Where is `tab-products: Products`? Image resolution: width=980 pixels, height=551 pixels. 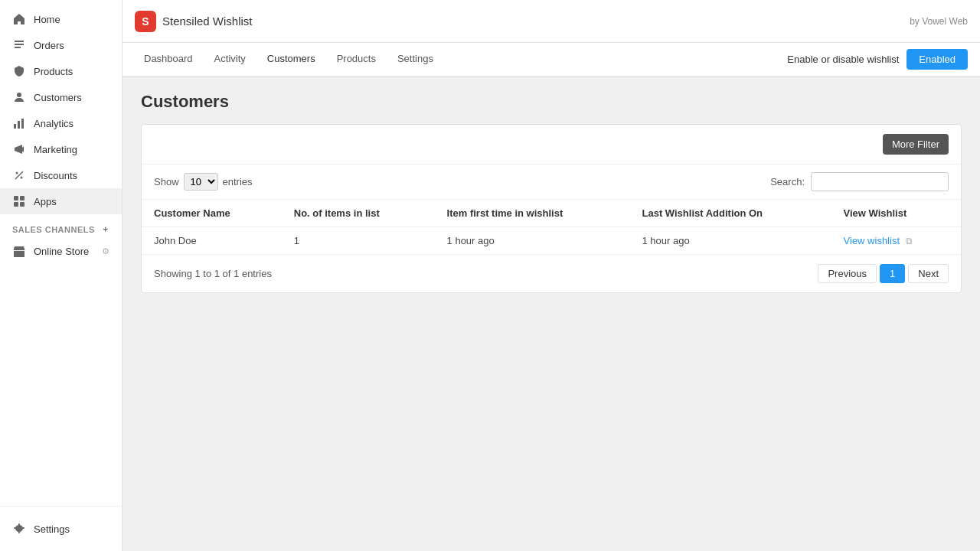
tab-products: Products is located at coordinates (357, 60).